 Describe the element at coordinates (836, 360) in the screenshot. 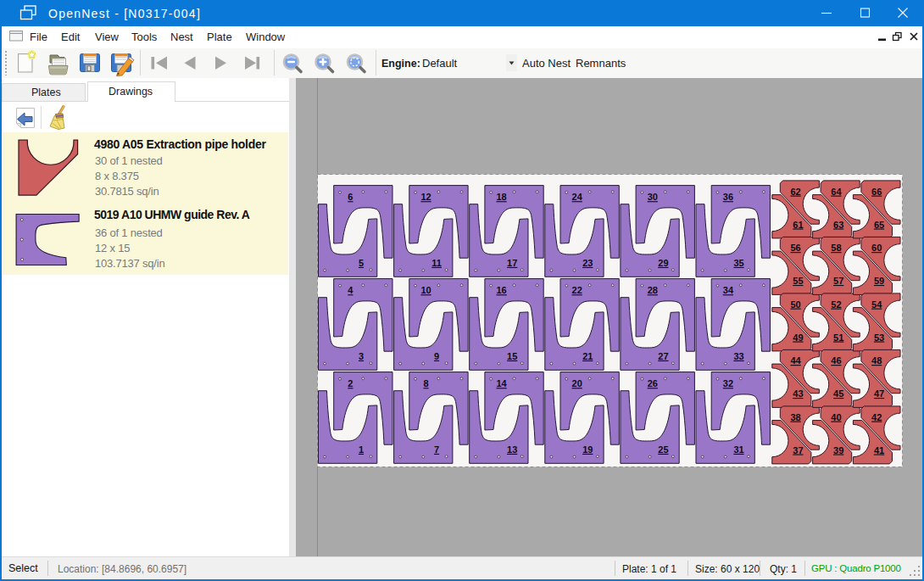

I see `svg-text: 46` at that location.